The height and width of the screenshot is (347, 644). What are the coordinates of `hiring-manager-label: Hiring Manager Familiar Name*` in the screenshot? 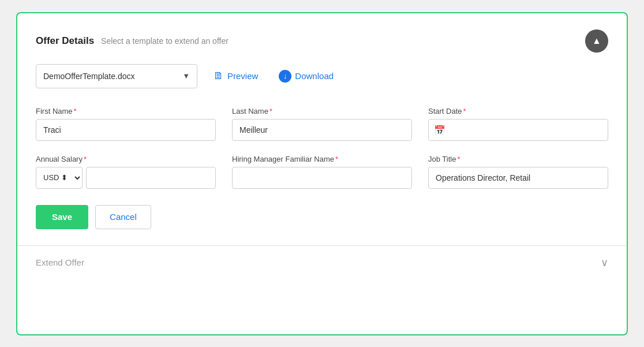 It's located at (322, 159).